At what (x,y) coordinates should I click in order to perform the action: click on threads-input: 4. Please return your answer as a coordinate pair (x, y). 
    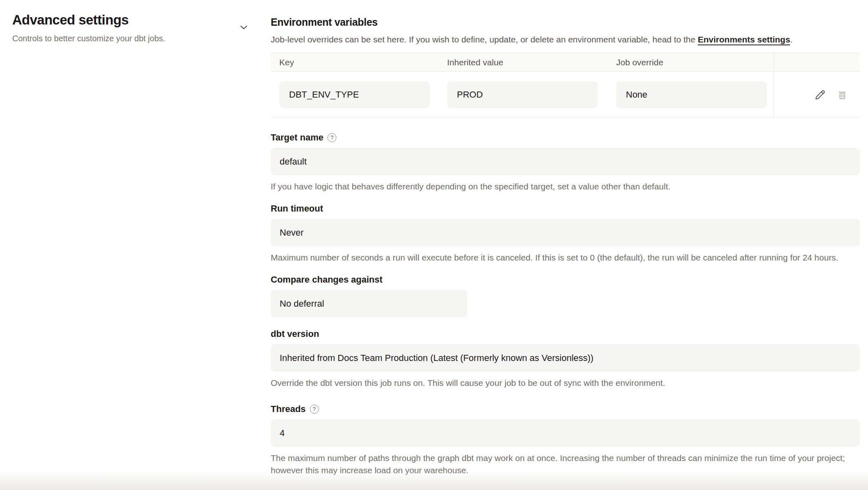
    Looking at the image, I should click on (565, 433).